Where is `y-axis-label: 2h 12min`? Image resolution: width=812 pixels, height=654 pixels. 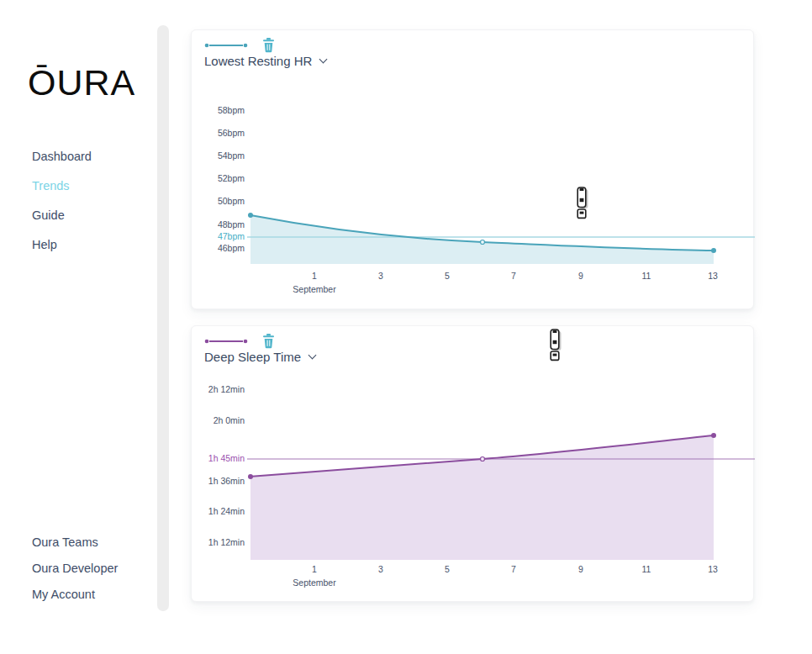
y-axis-label: 2h 12min is located at coordinates (227, 389).